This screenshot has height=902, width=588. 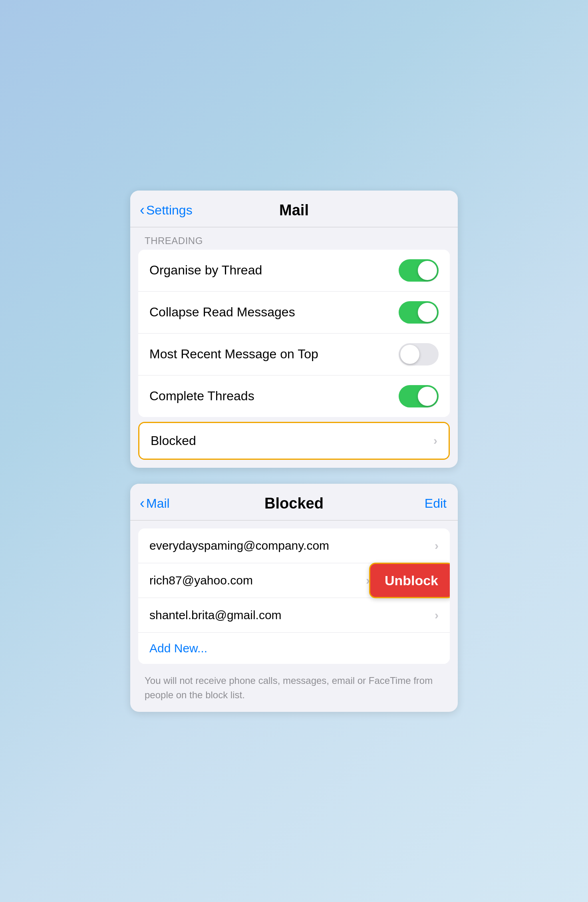 I want to click on blocked-row: Blocked ›, so click(x=294, y=441).